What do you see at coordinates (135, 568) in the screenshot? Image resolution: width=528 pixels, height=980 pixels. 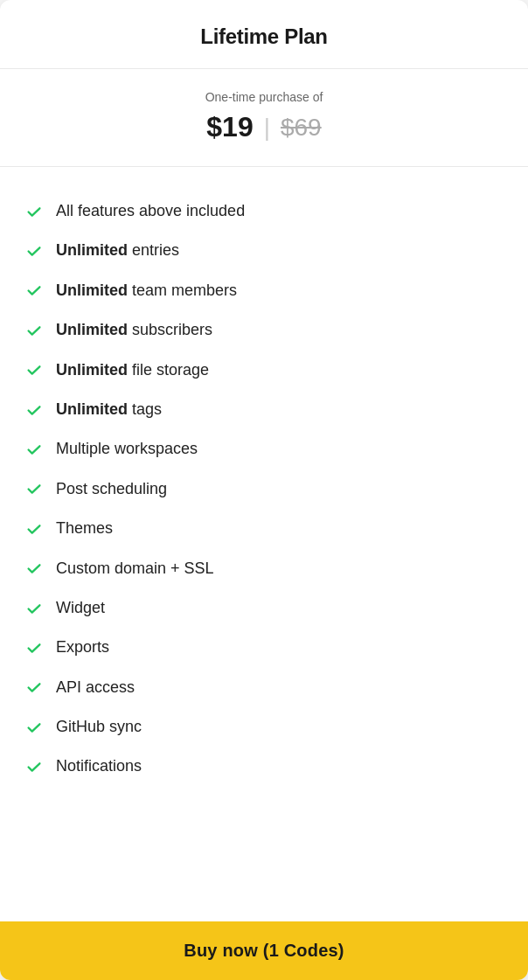 I see `feature-text-custom-domain: Custom domain + SSL` at bounding box center [135, 568].